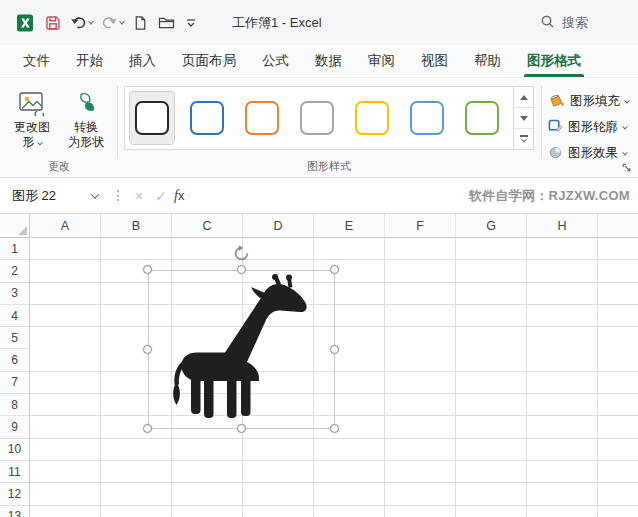  What do you see at coordinates (139, 196) in the screenshot?
I see `cancel-icon: ×` at bounding box center [139, 196].